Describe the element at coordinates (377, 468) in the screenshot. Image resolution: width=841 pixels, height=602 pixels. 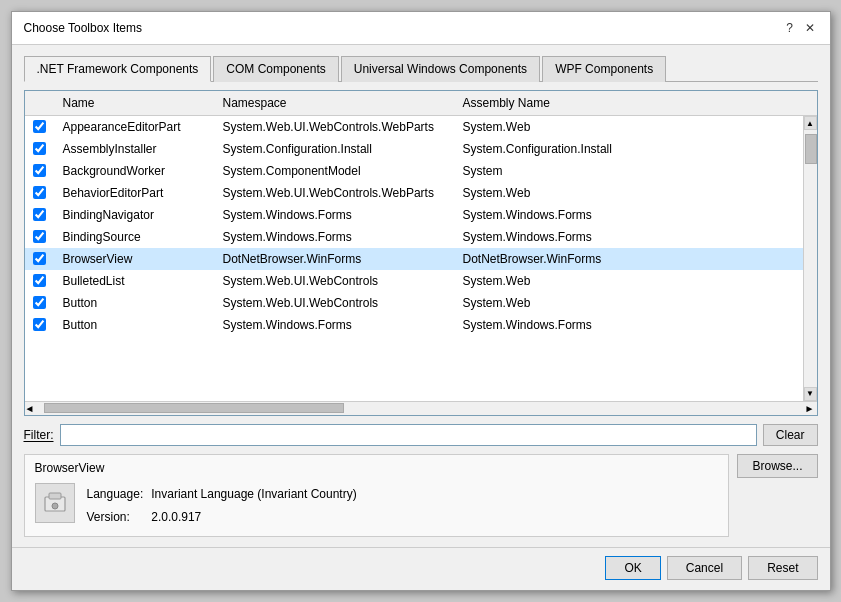
I see `selected-item-name: BrowserView` at that location.